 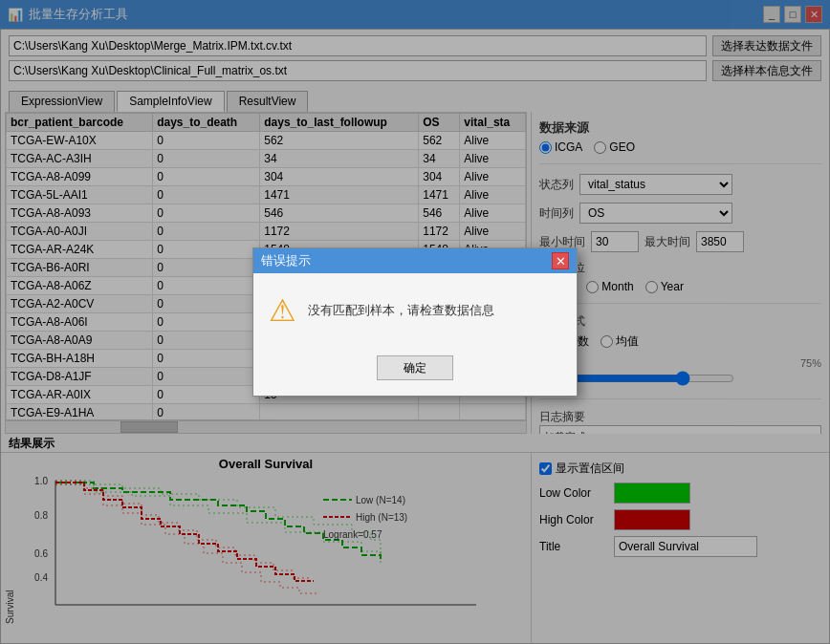 What do you see at coordinates (415, 368) in the screenshot?
I see `modal-ok-button: 确定` at bounding box center [415, 368].